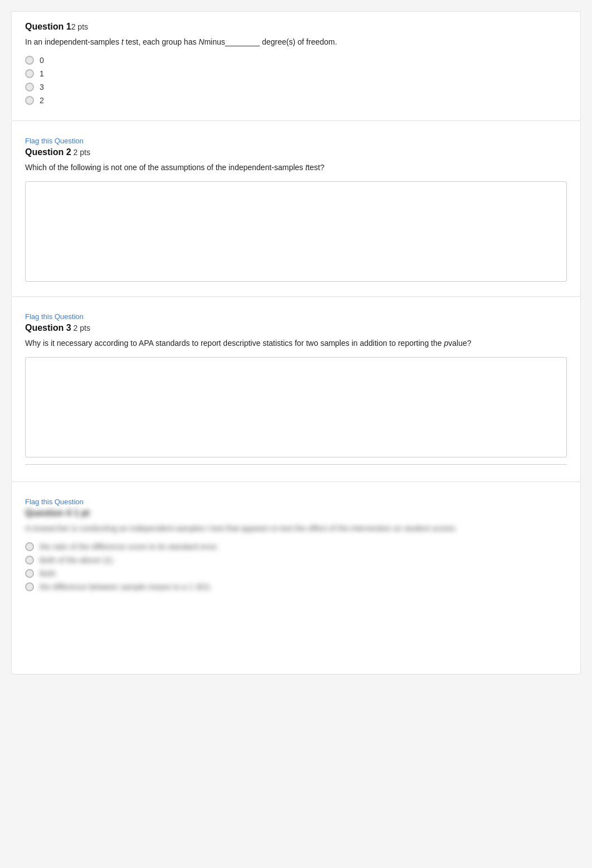 Image resolution: width=592 pixels, height=868 pixels. I want to click on option-label-blurred: Both, so click(48, 573).